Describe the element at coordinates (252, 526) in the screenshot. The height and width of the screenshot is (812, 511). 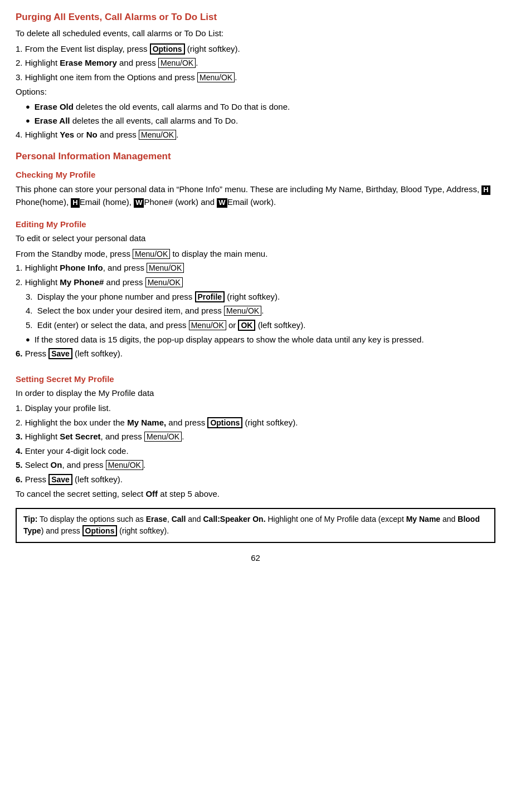
I see `tip-content: Tip: To display the options such as Eras…` at that location.